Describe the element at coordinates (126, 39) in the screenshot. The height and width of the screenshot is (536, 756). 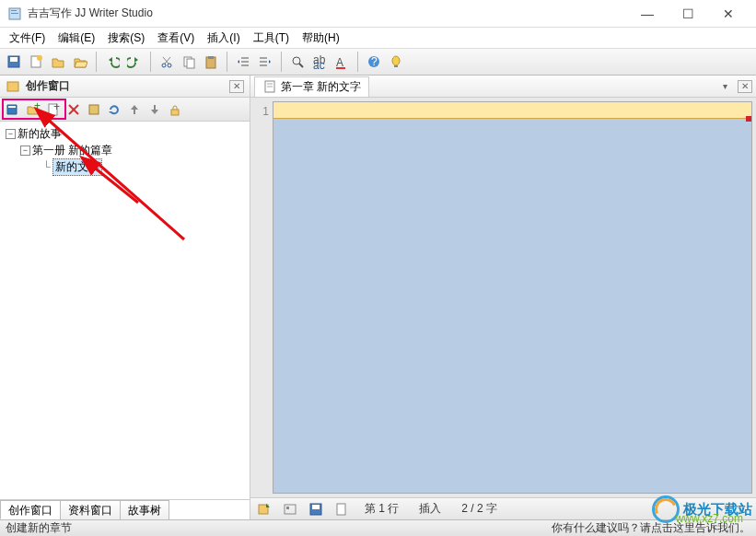
I see `menu-search: 搜索(S)` at that location.